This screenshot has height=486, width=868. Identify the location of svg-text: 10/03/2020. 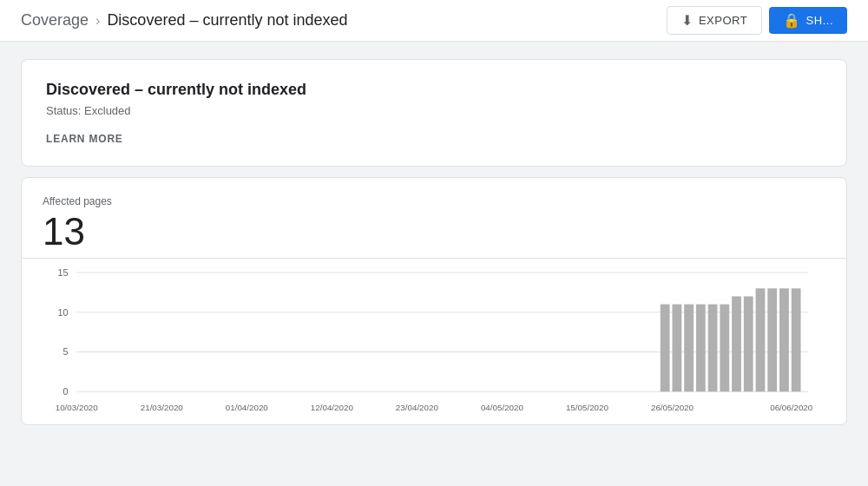
(77, 408).